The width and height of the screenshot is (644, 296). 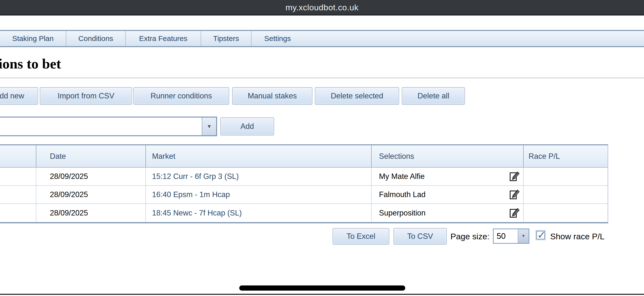 What do you see at coordinates (259, 213) in the screenshot?
I see `market-cell: 18:45 Newc - 7f Hcap (SL)` at bounding box center [259, 213].